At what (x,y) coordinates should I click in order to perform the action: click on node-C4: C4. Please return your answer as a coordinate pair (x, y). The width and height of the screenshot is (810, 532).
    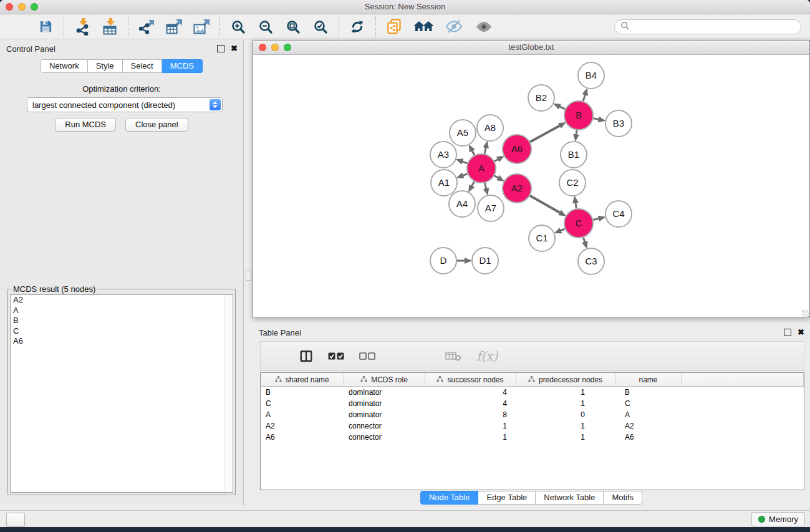
    Looking at the image, I should click on (619, 214).